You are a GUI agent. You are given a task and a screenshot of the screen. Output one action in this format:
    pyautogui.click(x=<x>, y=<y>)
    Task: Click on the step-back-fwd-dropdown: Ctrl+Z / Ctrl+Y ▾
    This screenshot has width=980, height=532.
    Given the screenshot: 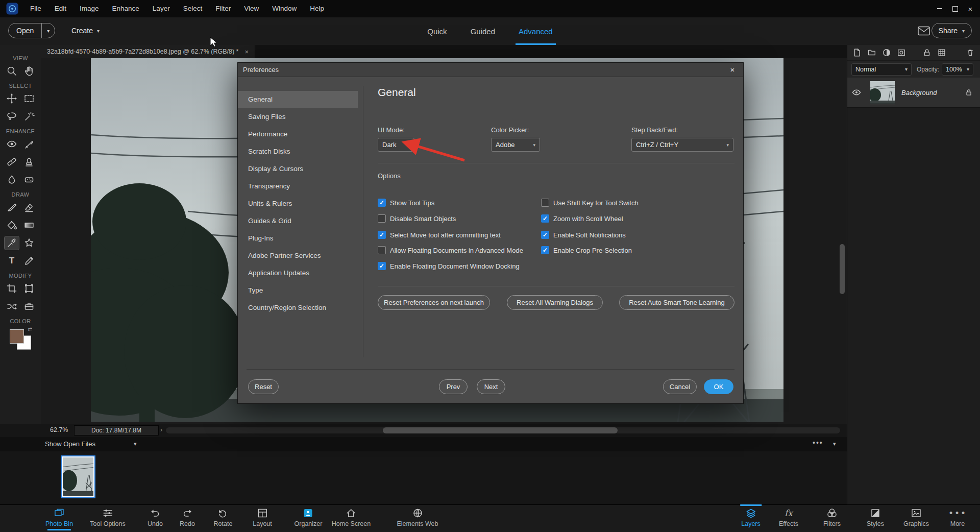 What is the action you would take?
    pyautogui.click(x=682, y=145)
    